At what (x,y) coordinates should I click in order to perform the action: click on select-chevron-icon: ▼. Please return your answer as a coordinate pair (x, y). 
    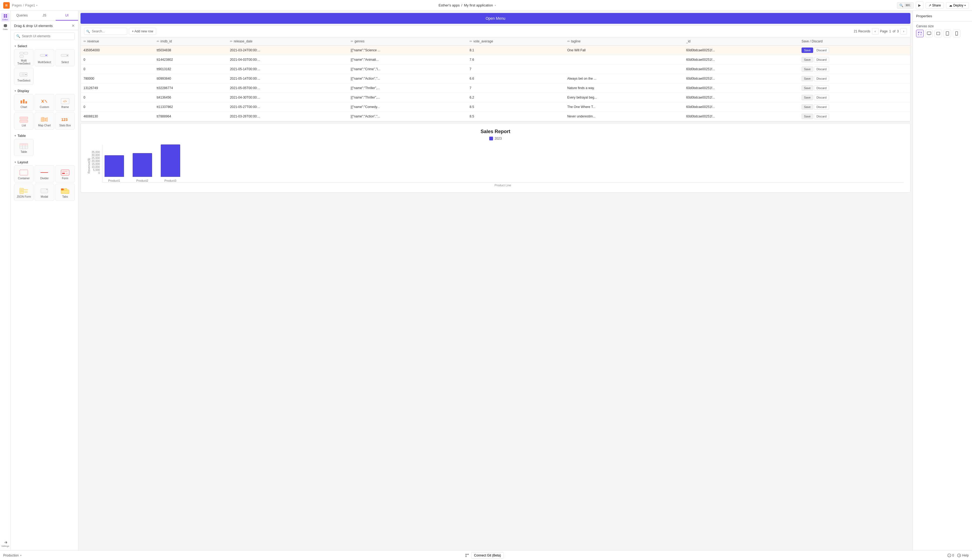
    Looking at the image, I should click on (15, 46).